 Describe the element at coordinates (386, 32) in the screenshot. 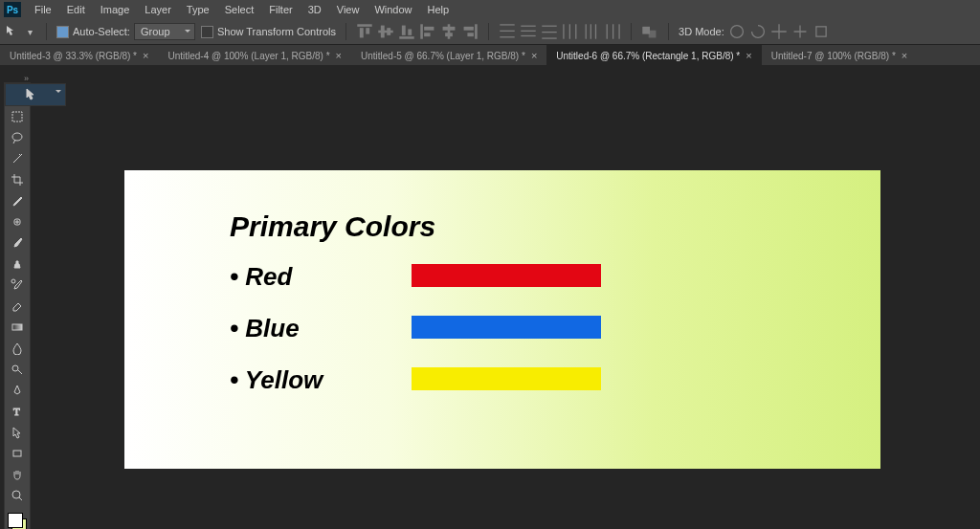

I see `align-vcenter-icon` at that location.